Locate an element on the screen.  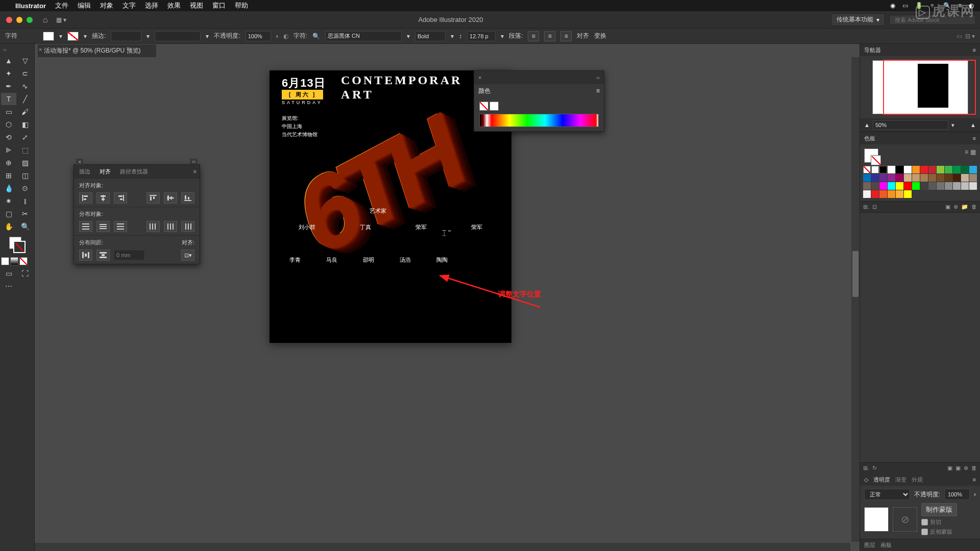
align-to-button: ⊡▾ is located at coordinates (188, 255).